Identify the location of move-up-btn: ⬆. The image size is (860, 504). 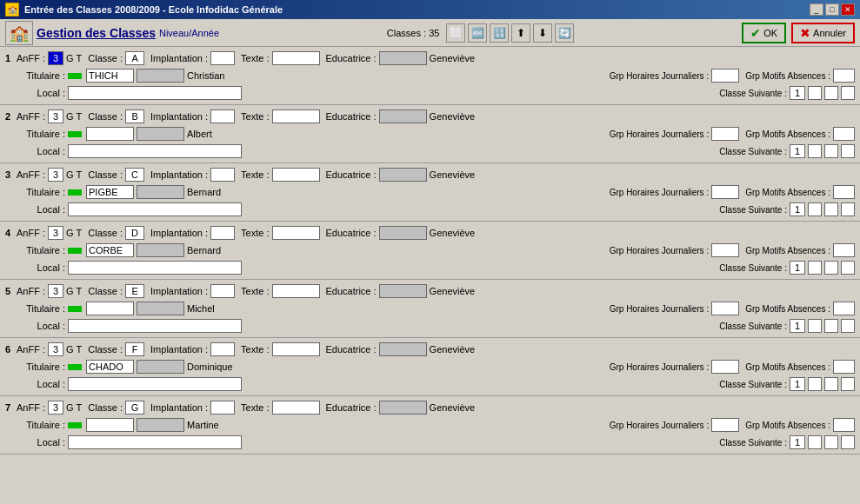
(521, 33).